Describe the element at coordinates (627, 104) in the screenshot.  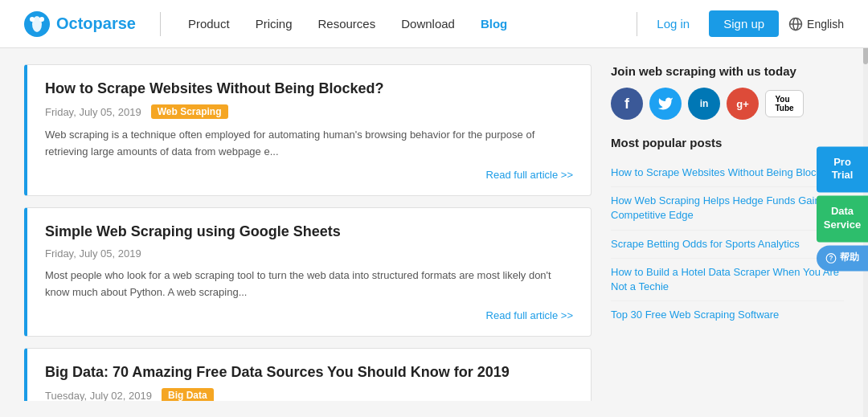
I see `facebook-icon: f` at that location.